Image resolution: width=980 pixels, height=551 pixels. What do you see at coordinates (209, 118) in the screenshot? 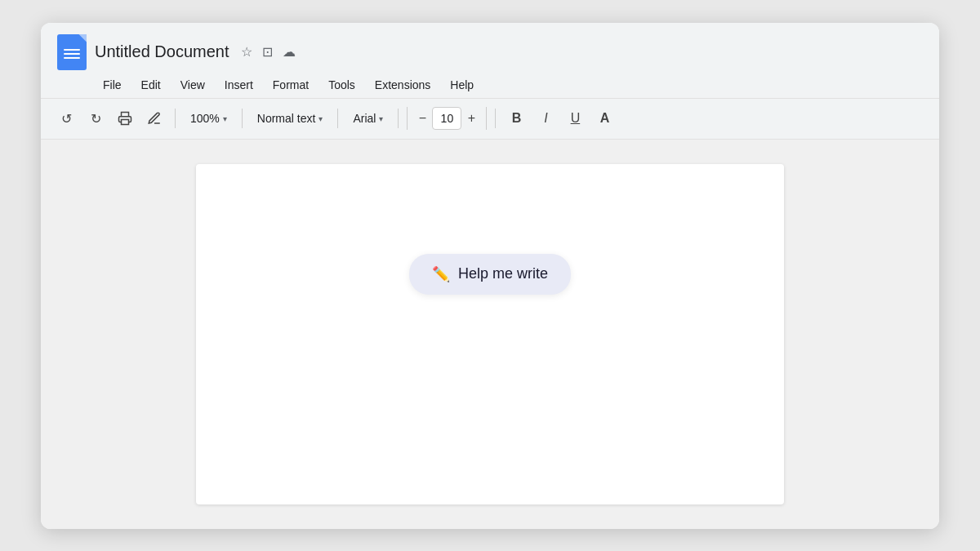
I see `zoom-dropdown: 100% ▾` at bounding box center [209, 118].